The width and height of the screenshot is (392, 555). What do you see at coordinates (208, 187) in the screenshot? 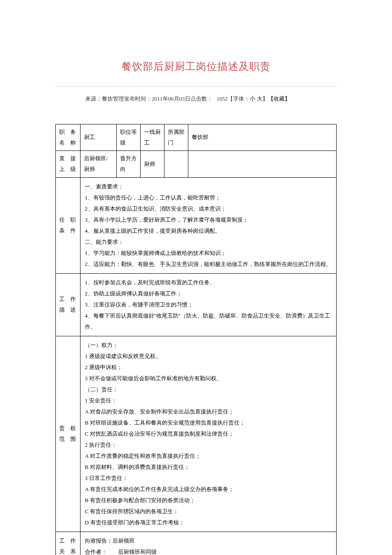
I see `content-line: 一、素质要求：` at bounding box center [208, 187].